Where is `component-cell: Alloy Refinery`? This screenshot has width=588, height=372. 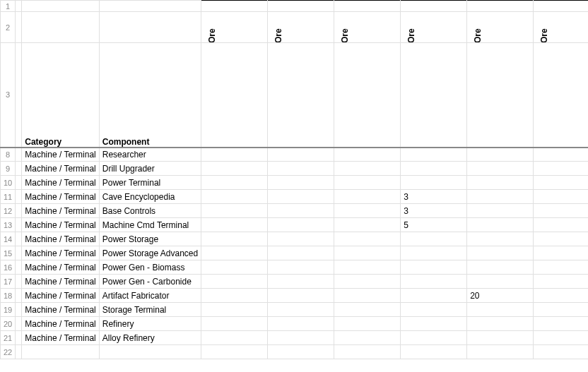
component-cell: Alloy Refinery is located at coordinates (150, 338).